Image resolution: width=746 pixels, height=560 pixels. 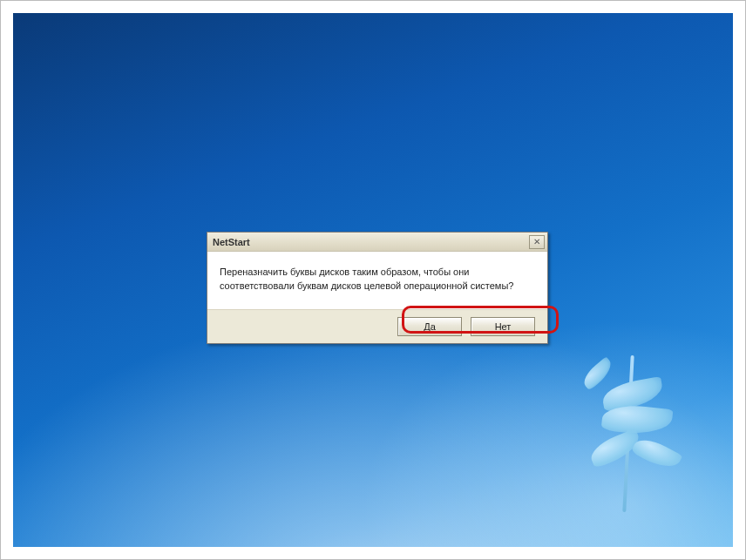 What do you see at coordinates (537, 242) in the screenshot?
I see `close-icon: ✕` at bounding box center [537, 242].